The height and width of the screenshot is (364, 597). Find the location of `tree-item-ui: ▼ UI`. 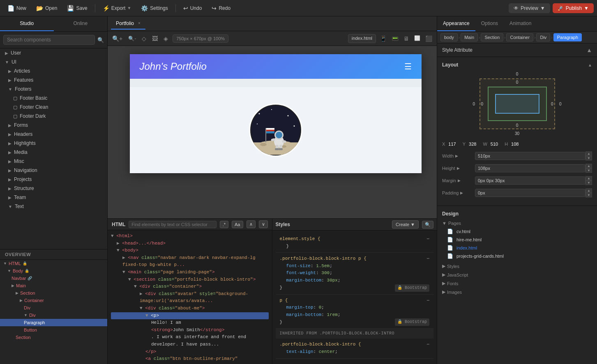

tree-item-ui: ▼ UI is located at coordinates (53, 62).